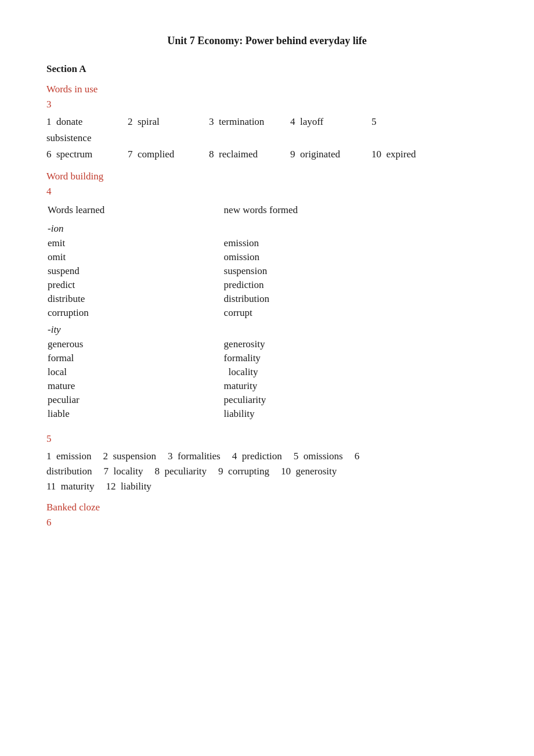 This screenshot has width=534, height=756. I want to click on s5-item-9: 9 corrupting, so click(244, 471).